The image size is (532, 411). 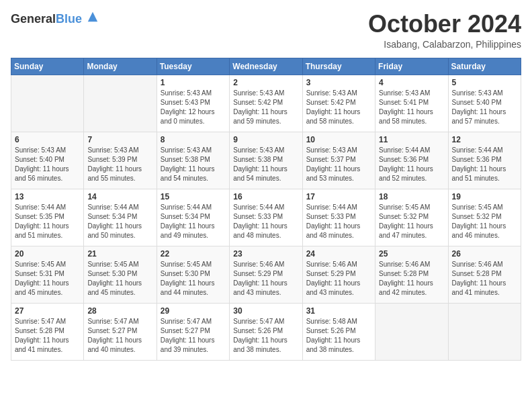 I want to click on calendar-cell: 10Sunrise: 5:43 AM Sunset: 5:37 PM Dayli…, so click(x=339, y=160).